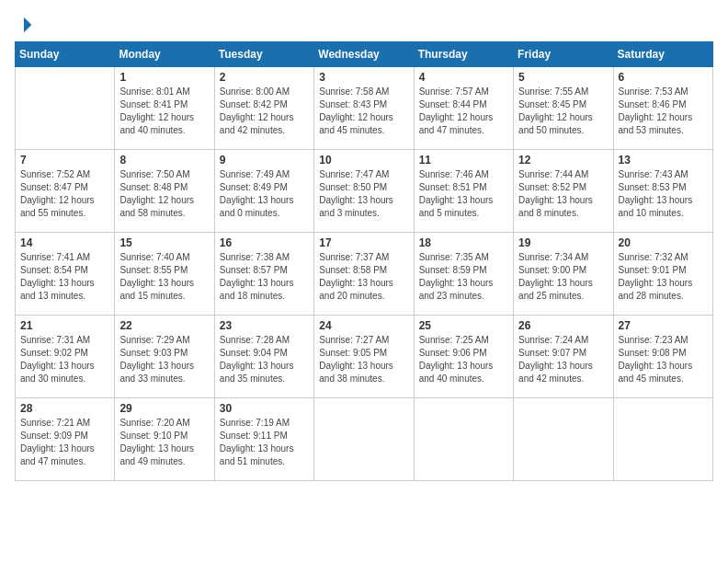 The image size is (728, 563). Describe the element at coordinates (64, 194) in the screenshot. I see `day-info: Sunrise: 7:52 AMSunset: 8:47 PMDaylight:…` at that location.